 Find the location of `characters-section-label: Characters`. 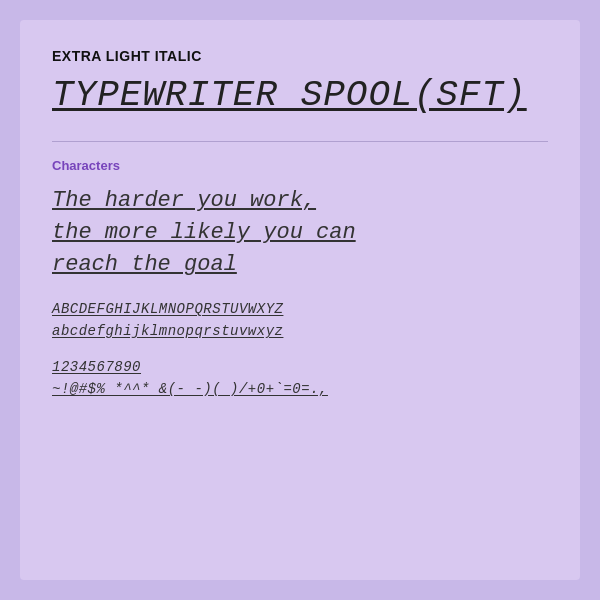

characters-section-label: Characters is located at coordinates (300, 166).